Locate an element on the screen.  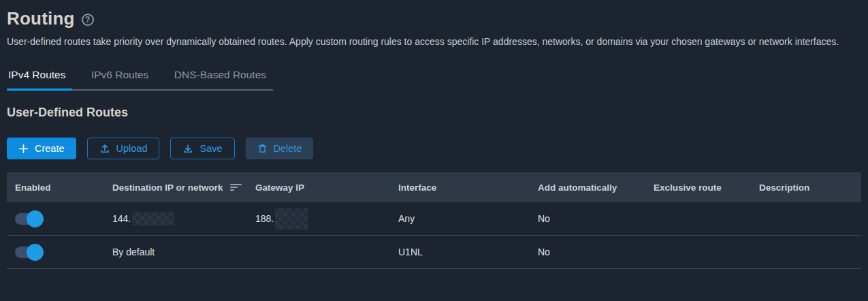
upload-icon is located at coordinates (105, 148).